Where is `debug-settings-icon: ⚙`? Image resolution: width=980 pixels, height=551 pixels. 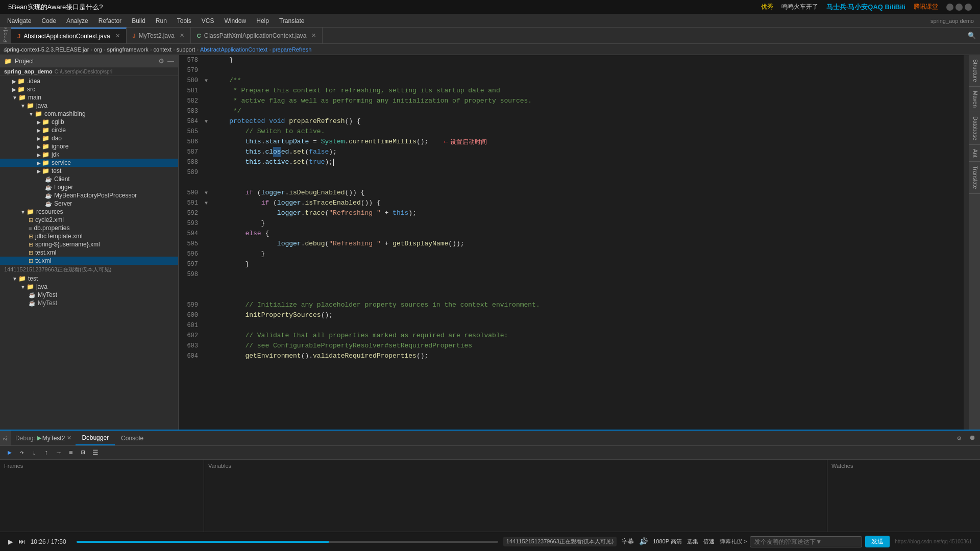
debug-settings-icon: ⚙ is located at coordinates (959, 438).